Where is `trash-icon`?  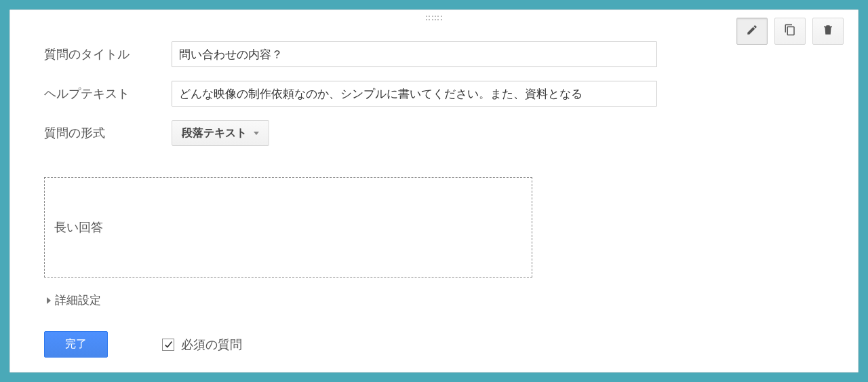 trash-icon is located at coordinates (828, 31).